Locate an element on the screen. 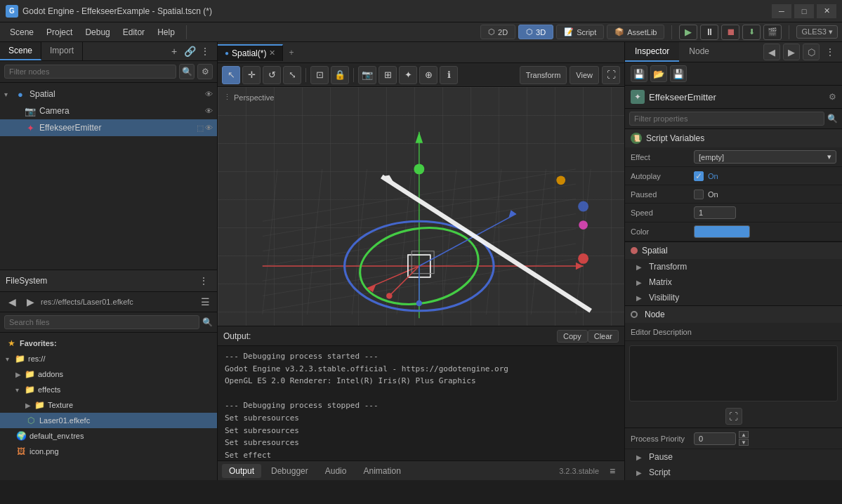  process-priority-number: 0 is located at coordinates (715, 439).